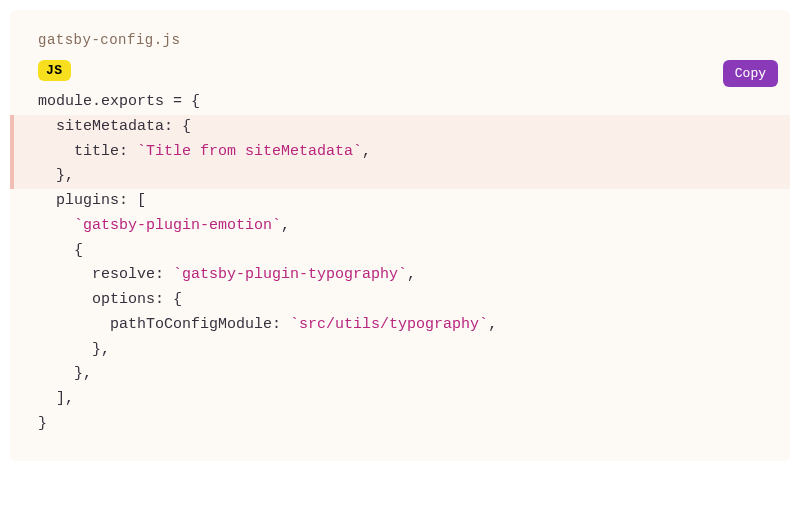  Describe the element at coordinates (389, 324) in the screenshot. I see `code-token: `src/utils/typography`` at that location.